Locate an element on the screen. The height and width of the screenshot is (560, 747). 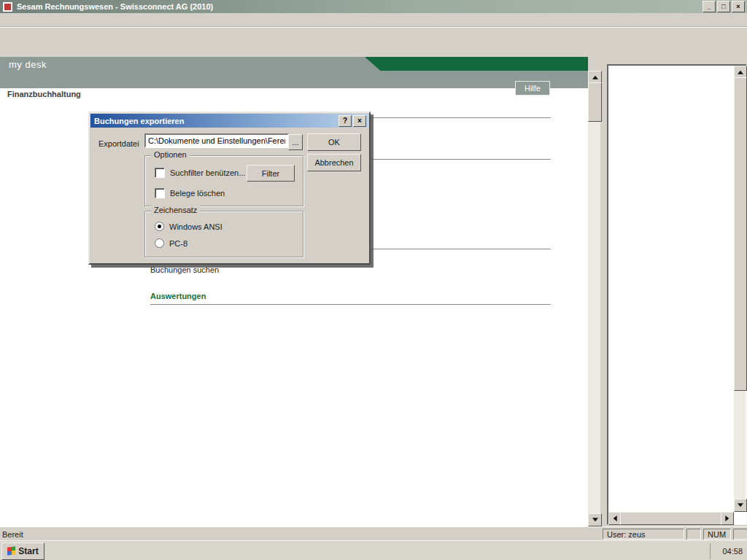
tree-vertical-scrollbar is located at coordinates (740, 289).